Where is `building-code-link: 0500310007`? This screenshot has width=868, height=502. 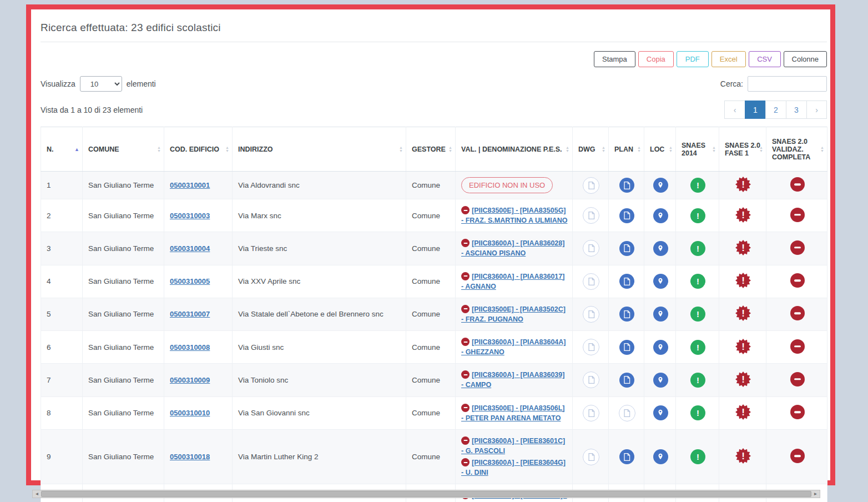 building-code-link: 0500310007 is located at coordinates (190, 314).